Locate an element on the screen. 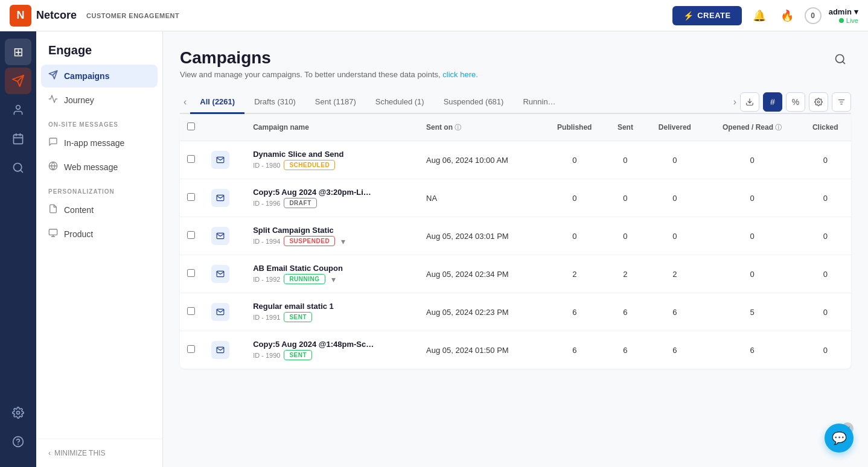 Image resolution: width=868 pixels, height=467 pixels. rail-item-support is located at coordinates (18, 442).